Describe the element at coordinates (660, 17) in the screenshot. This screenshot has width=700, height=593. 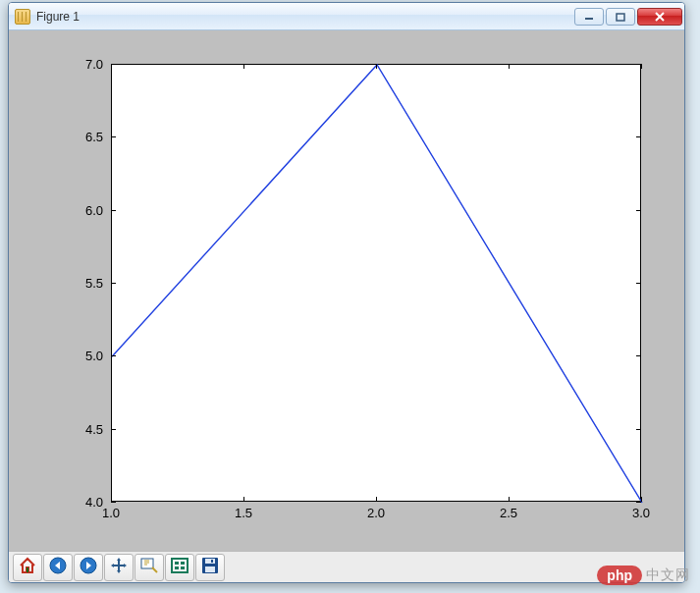
I see `close-button` at that location.